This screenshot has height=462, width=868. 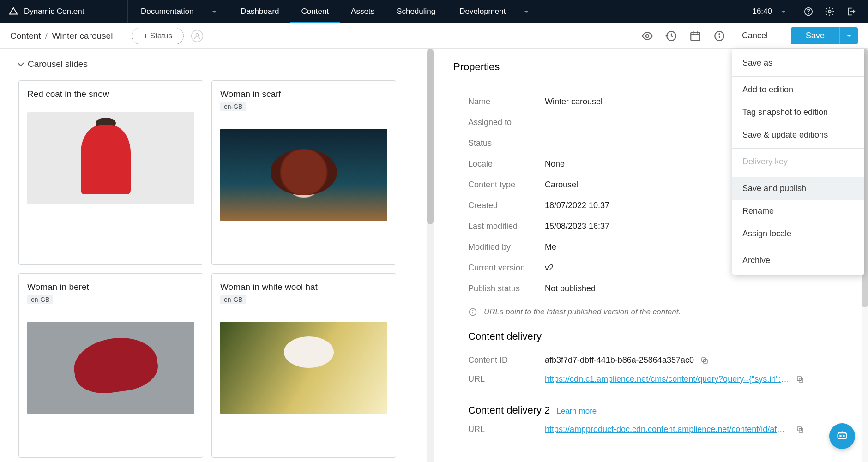 What do you see at coordinates (798, 260) in the screenshot?
I see `menu-archive: Archive` at bounding box center [798, 260].